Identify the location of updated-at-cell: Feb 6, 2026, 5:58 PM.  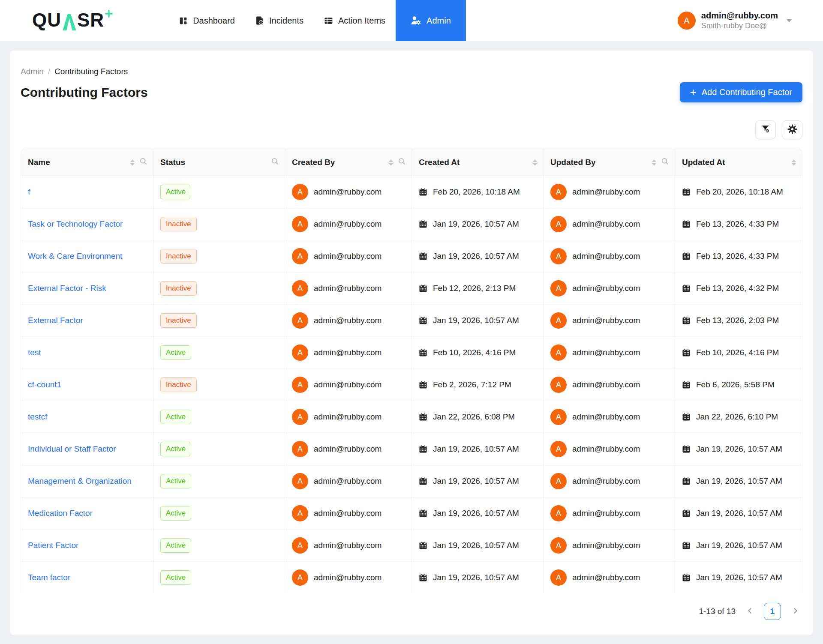
(739, 385).